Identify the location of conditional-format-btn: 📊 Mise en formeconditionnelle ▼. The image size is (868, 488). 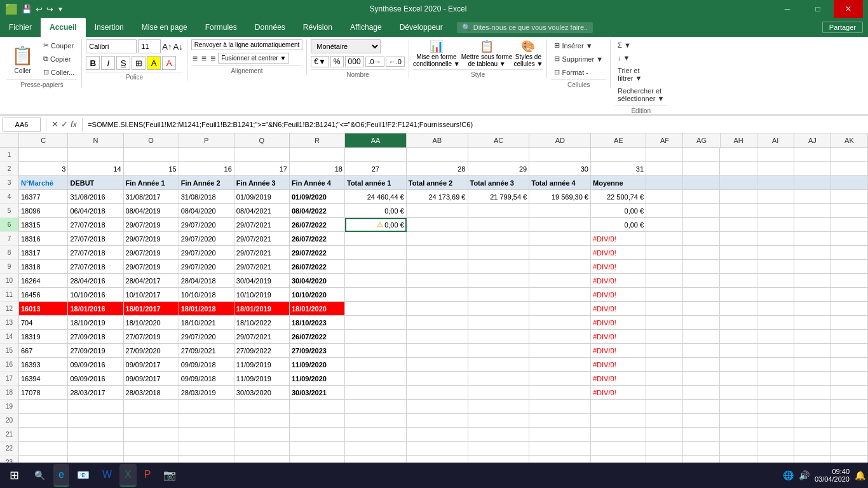
(437, 53).